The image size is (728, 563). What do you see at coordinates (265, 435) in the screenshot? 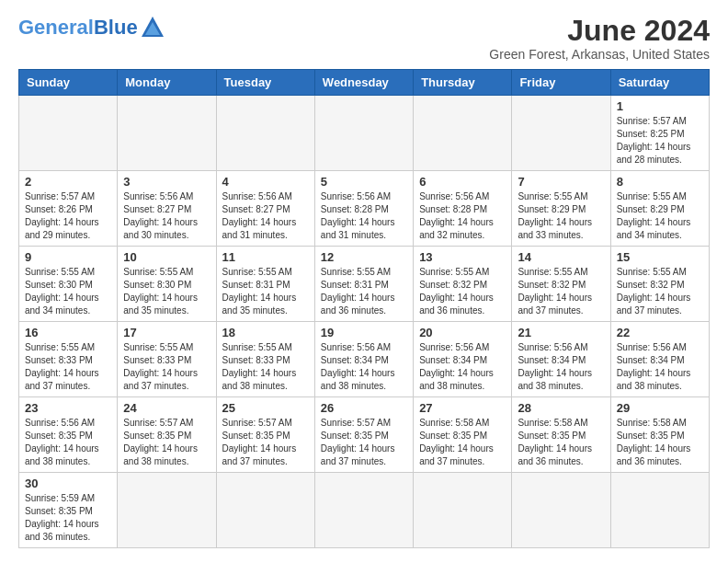
I see `calendar-cell: 25Sunrise: 5:57 AM Sunset: 8:35 PM Dayli…` at bounding box center [265, 435].